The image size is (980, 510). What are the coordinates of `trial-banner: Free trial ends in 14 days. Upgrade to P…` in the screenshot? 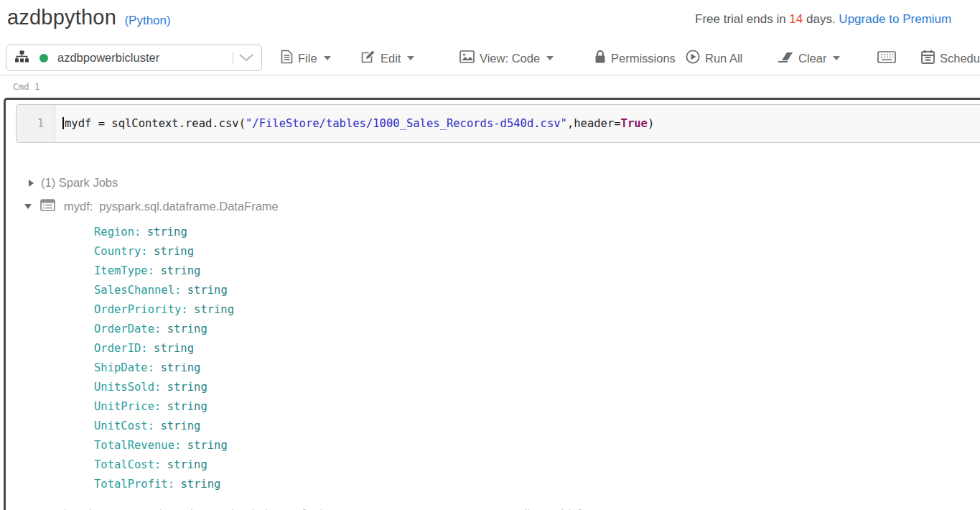 It's located at (823, 19).